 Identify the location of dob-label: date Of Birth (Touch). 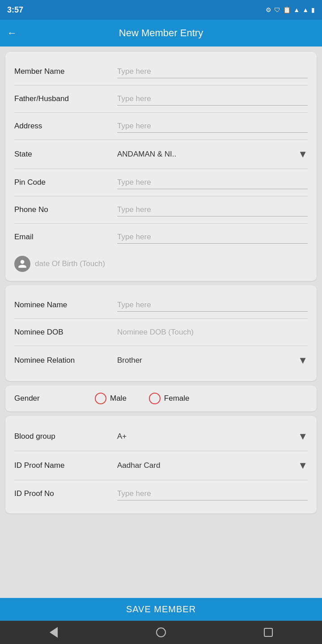
(70, 264).